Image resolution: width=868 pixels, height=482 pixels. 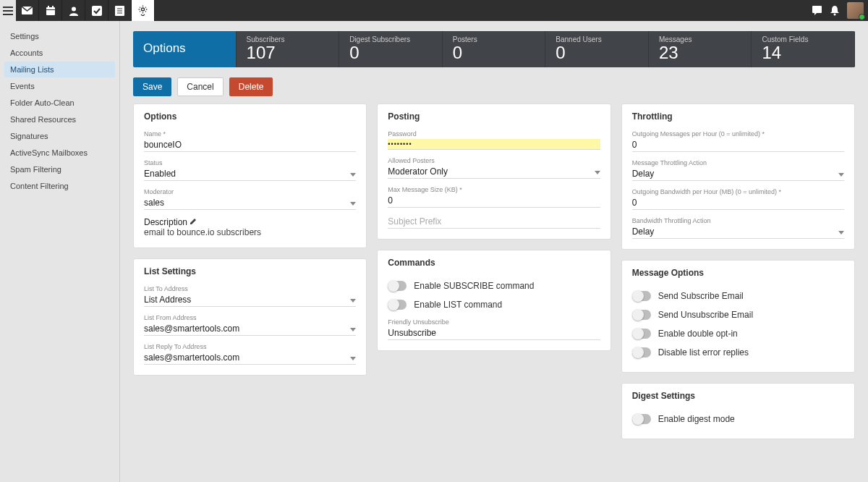 I want to click on list-to-select: List Address, so click(x=250, y=300).